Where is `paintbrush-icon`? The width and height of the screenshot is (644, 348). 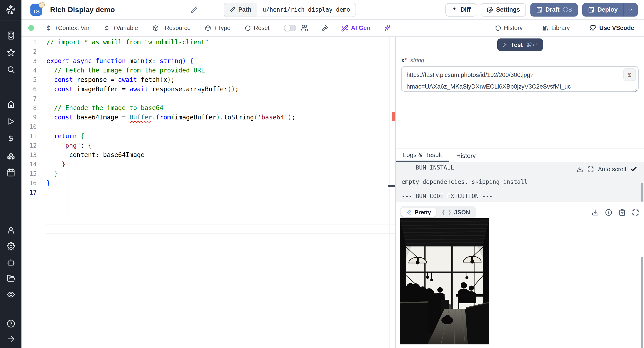
paintbrush-icon is located at coordinates (325, 28).